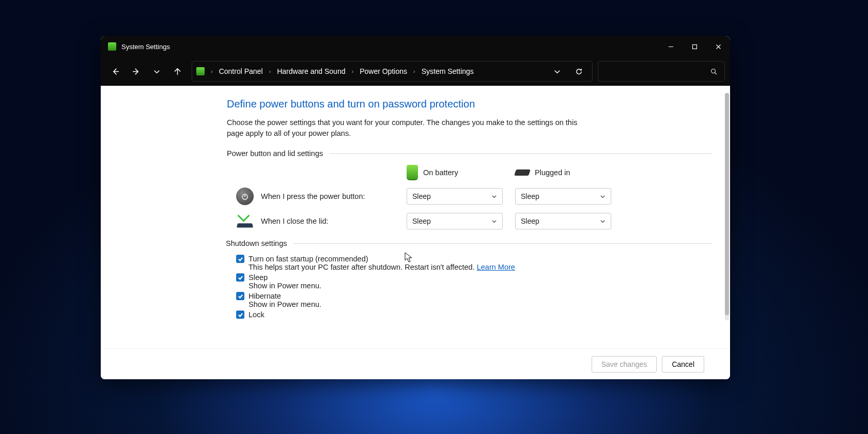 The height and width of the screenshot is (434, 868). What do you see at coordinates (469, 153) in the screenshot?
I see `section-power-button-lid: Power button and lid settings` at bounding box center [469, 153].